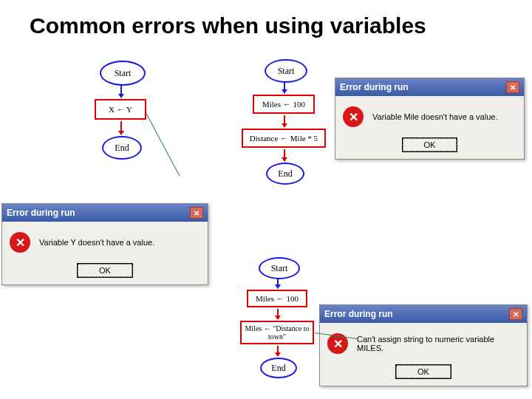  What do you see at coordinates (122, 148) in the screenshot?
I see `fc1-end: End` at bounding box center [122, 148].